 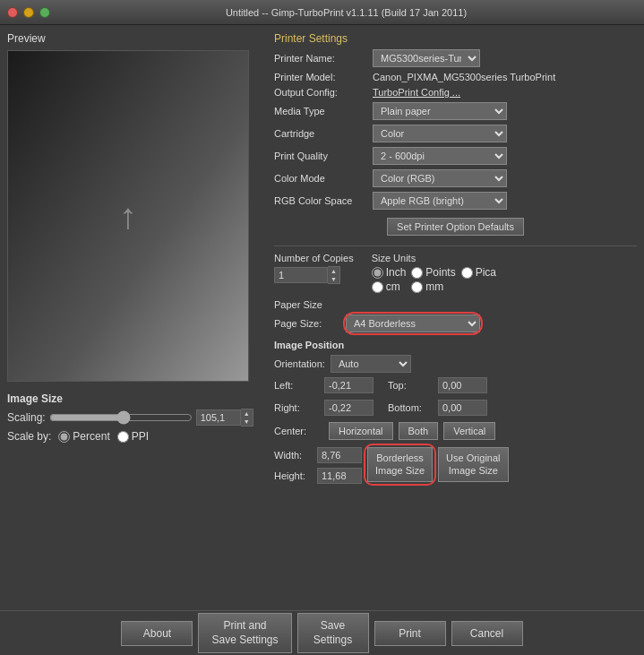 What do you see at coordinates (324, 408) in the screenshot?
I see `right-row: Right:` at bounding box center [324, 408].